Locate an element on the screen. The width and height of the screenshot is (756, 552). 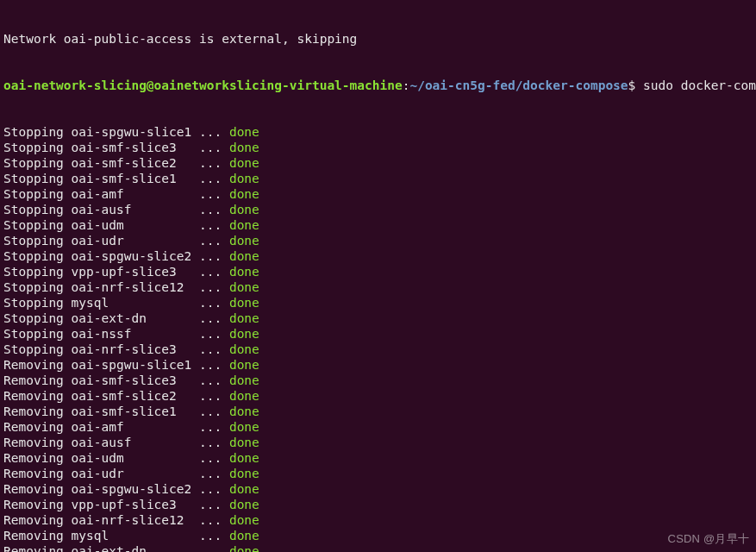
container-status-line: Removing mysql ... done is located at coordinates (378, 536).